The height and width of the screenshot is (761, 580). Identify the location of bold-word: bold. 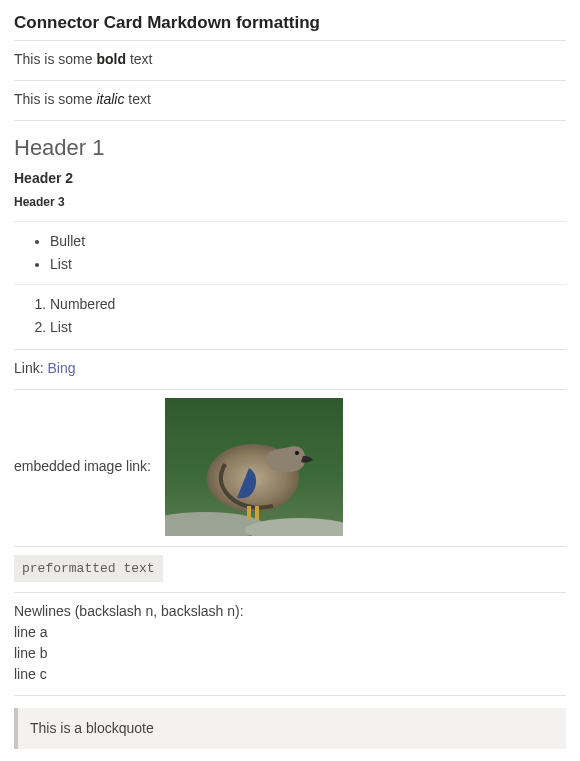
(111, 59).